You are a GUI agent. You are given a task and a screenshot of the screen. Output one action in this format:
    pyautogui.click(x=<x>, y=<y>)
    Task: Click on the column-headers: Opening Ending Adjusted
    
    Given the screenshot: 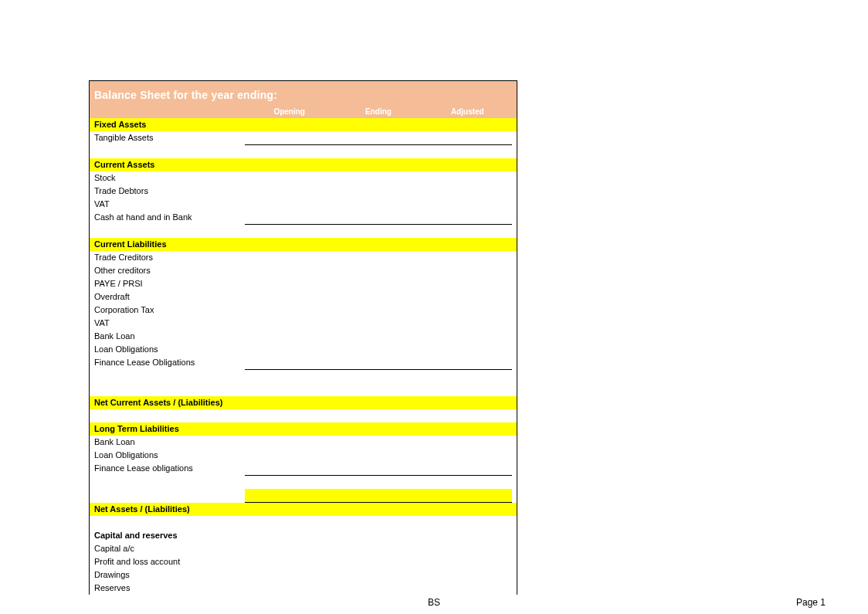 What is the action you would take?
    pyautogui.click(x=303, y=111)
    